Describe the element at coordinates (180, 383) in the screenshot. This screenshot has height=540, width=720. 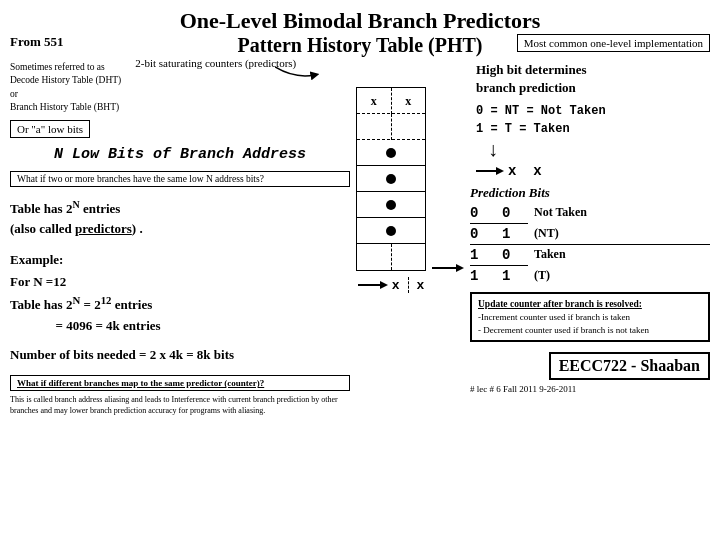
I see `what-if-bottom-title: What if different branches map to the sa…` at that location.